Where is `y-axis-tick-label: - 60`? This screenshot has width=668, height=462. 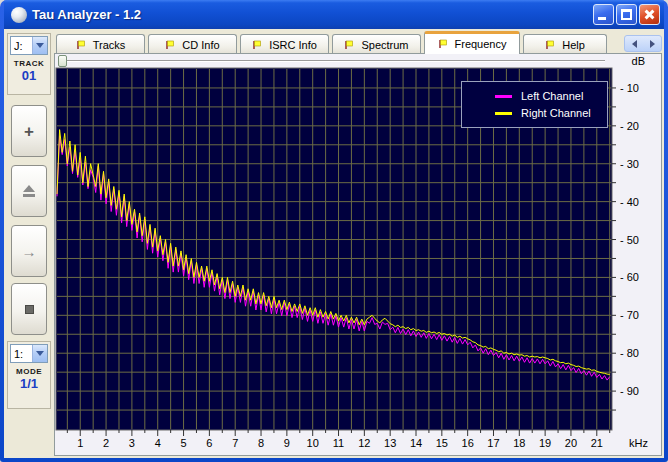
y-axis-tick-label: - 60 is located at coordinates (630, 277).